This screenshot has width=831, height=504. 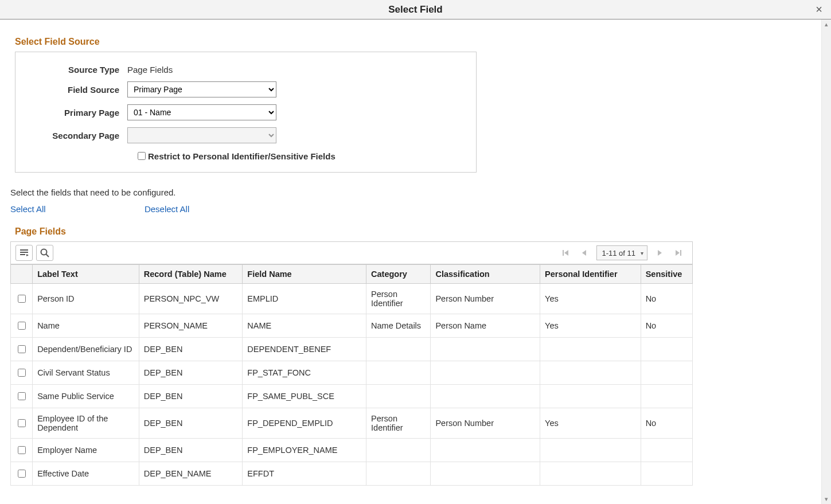 What do you see at coordinates (305, 299) in the screenshot?
I see `cell-field: EMPLID` at bounding box center [305, 299].